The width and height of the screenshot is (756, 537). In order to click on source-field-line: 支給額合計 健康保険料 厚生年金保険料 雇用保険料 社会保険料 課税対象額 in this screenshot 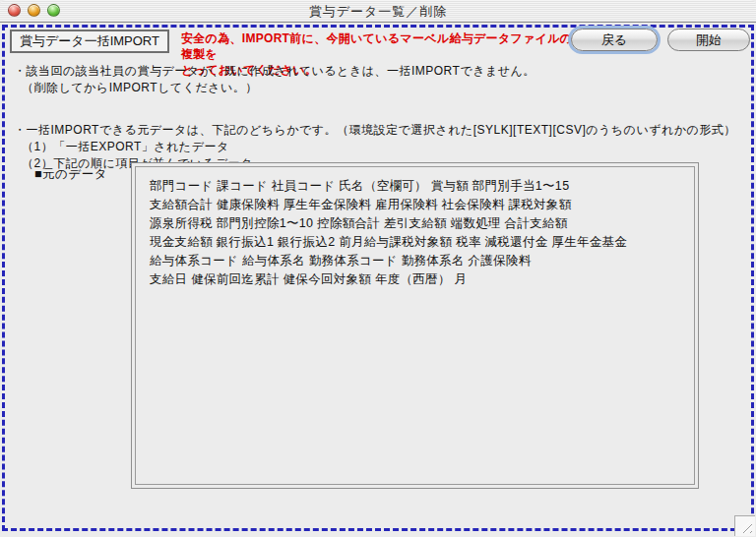, I will do `click(421, 205)`.